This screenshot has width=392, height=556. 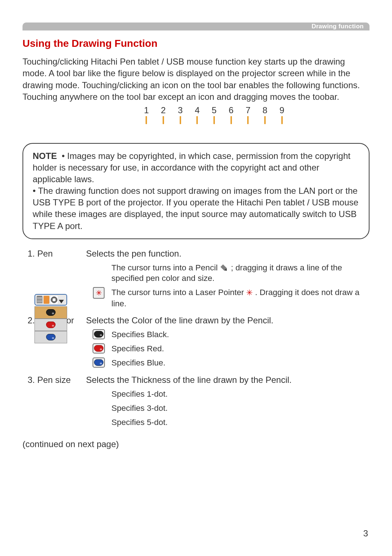 What do you see at coordinates (248, 110) in the screenshot?
I see `toolbar-num: 7` at bounding box center [248, 110].